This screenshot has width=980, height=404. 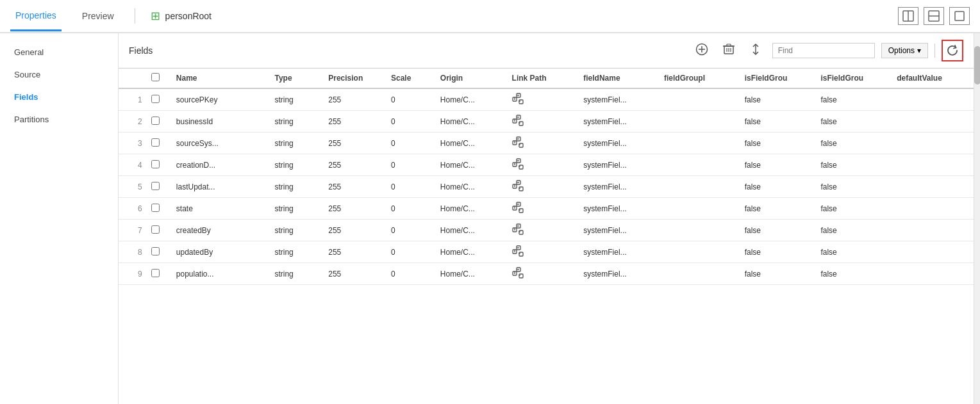 I want to click on col-header-num, so click(x=133, y=78).